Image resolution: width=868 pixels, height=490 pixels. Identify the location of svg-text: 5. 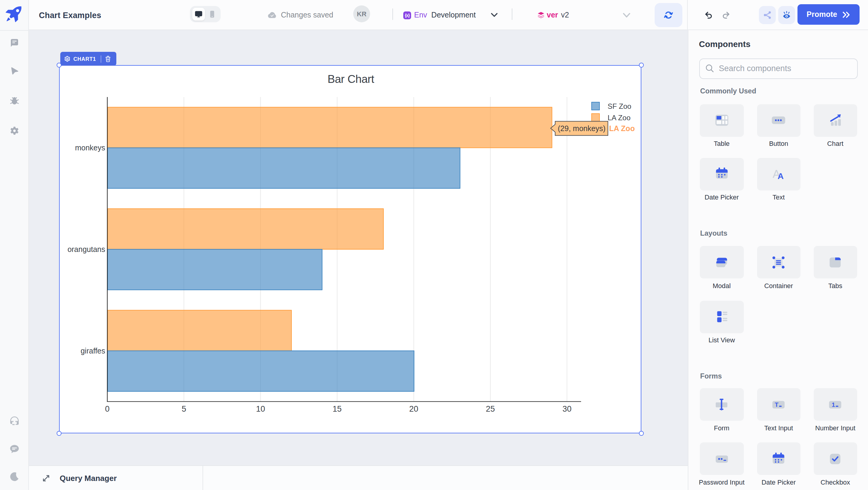
(184, 409).